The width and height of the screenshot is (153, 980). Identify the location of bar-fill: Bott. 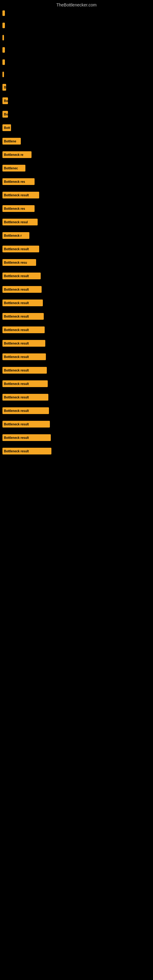
(7, 128).